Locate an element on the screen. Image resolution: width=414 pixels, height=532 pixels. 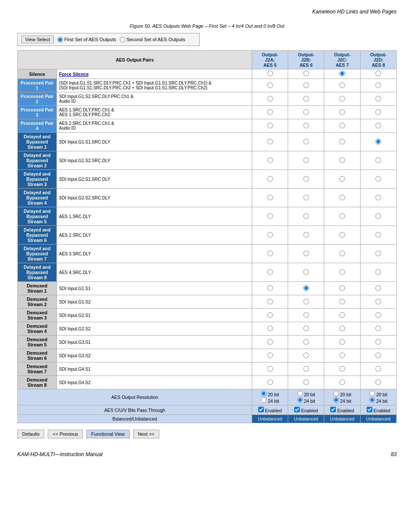
defaults-button: Defaults is located at coordinates (31, 434).